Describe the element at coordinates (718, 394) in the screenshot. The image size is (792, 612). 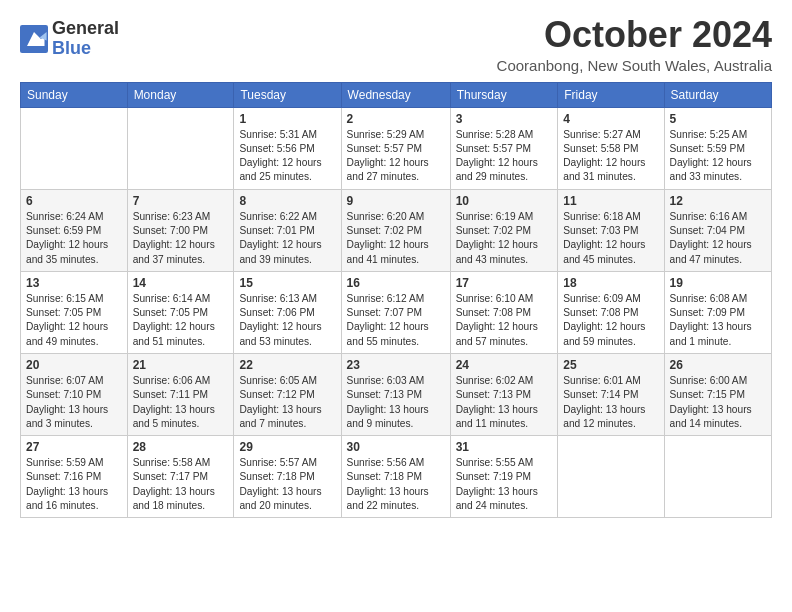
I see `calendar-cell: 26Sunrise: 6:00 AM Sunset: 7:15 PM Dayli…` at that location.